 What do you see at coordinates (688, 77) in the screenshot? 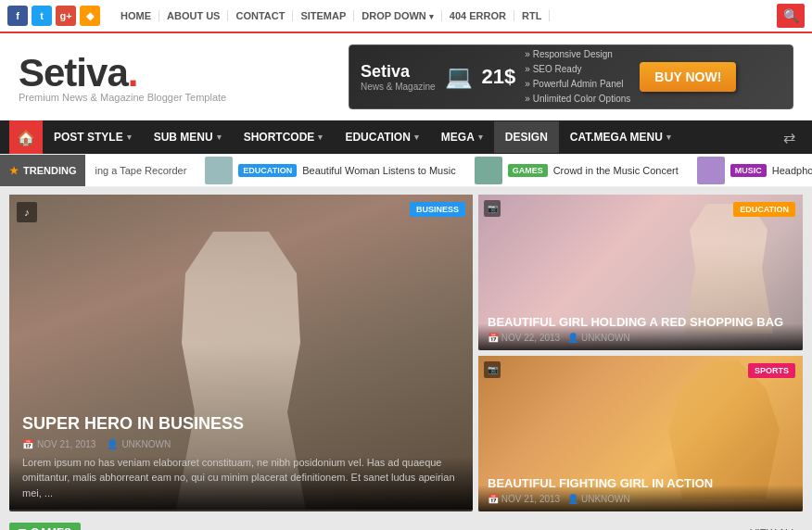
I see `buy-button: BUY NOW!` at bounding box center [688, 77].